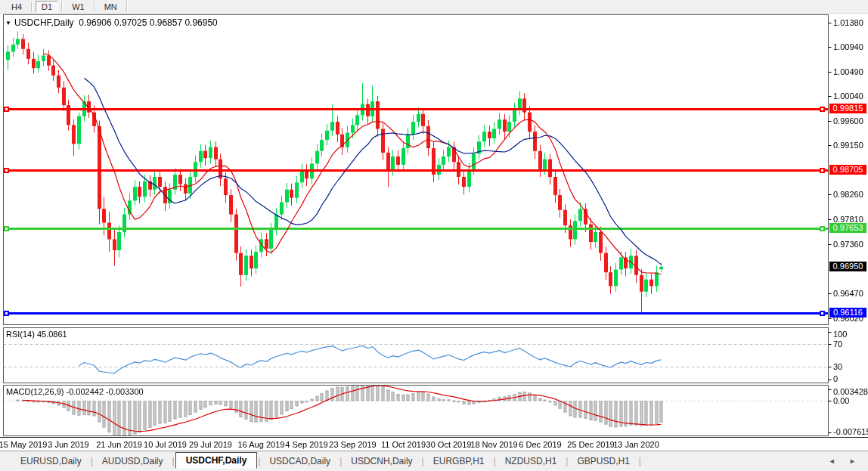  Describe the element at coordinates (404, 445) in the screenshot. I see `date-axis-label: 11 Oct 2019` at that location.